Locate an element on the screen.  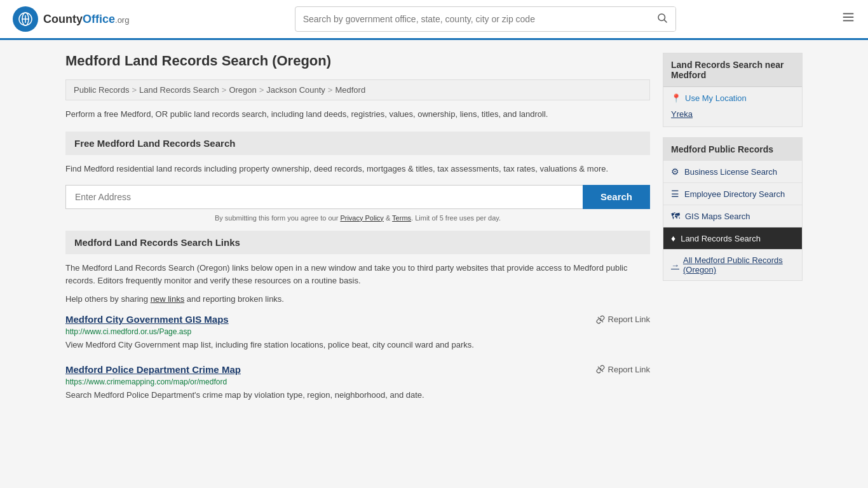
new-links-link: new links is located at coordinates (168, 299).